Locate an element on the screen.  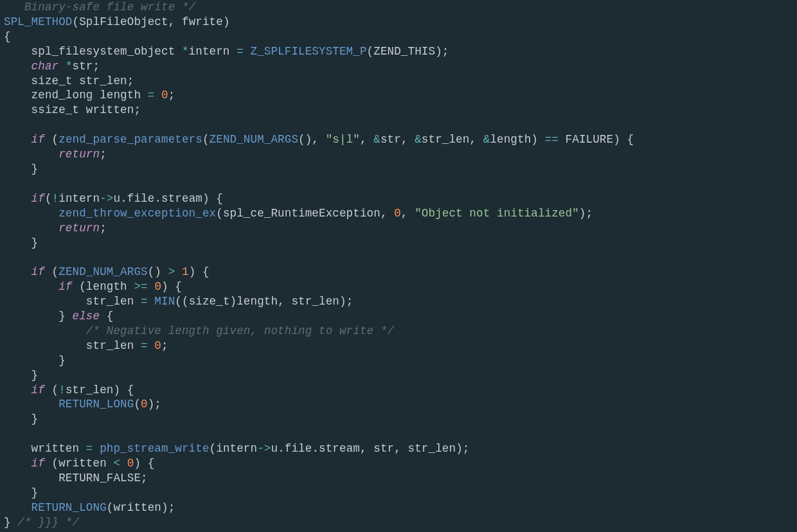
keyword-else: else is located at coordinates (86, 316).